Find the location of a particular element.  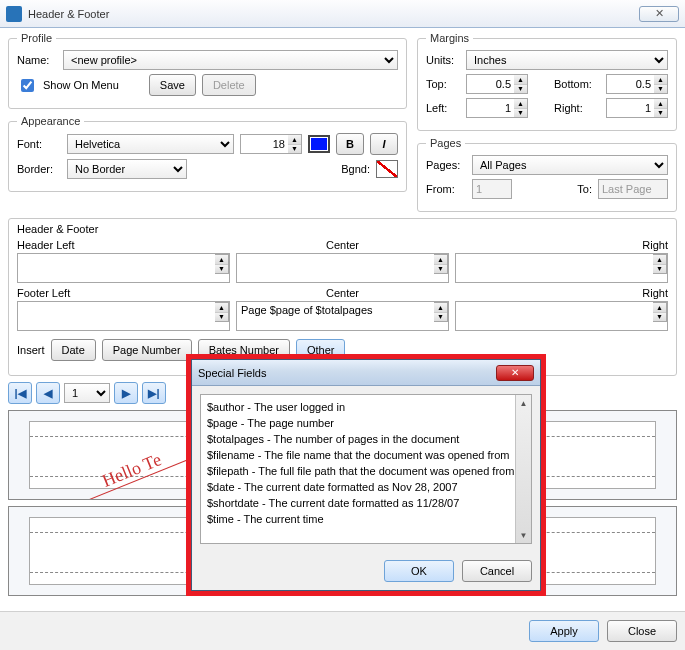

margins-group: Margins Units: Inches Top: ▲▼ Bottom: ▲▼… is located at coordinates (547, 82).